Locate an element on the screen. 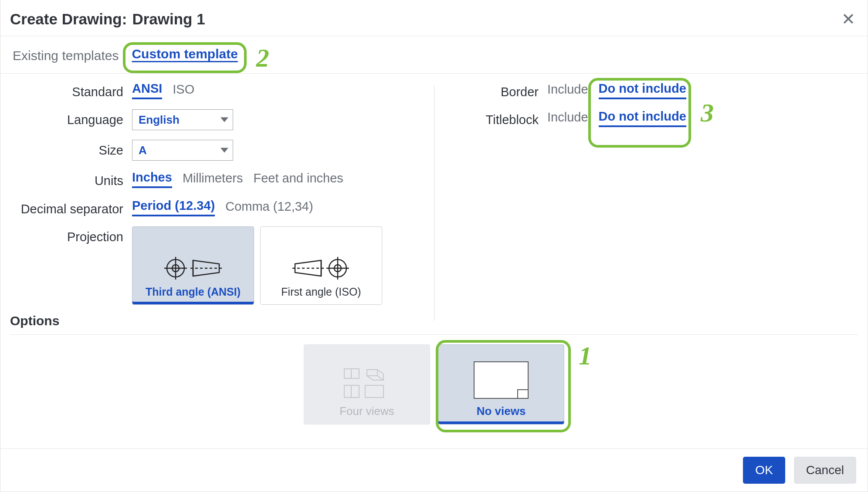  dialog-footer: OK Cancel is located at coordinates (434, 470).